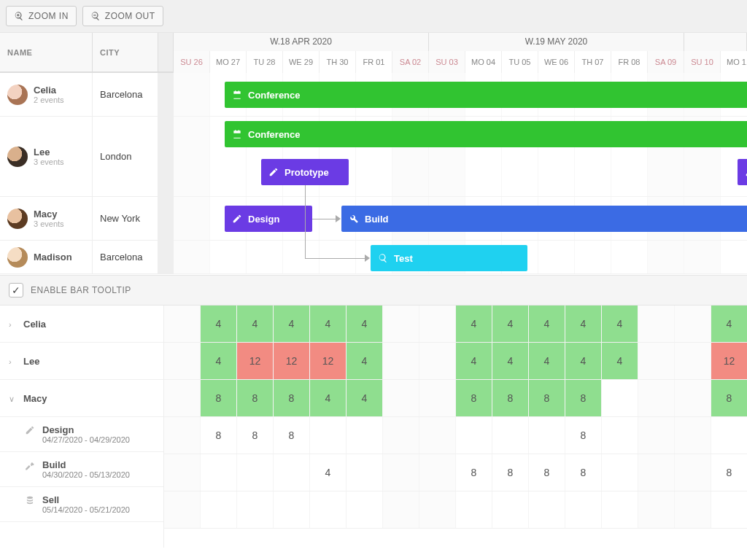  What do you see at coordinates (484, 62) in the screenshot?
I see `day-header: MO 04` at bounding box center [484, 62].